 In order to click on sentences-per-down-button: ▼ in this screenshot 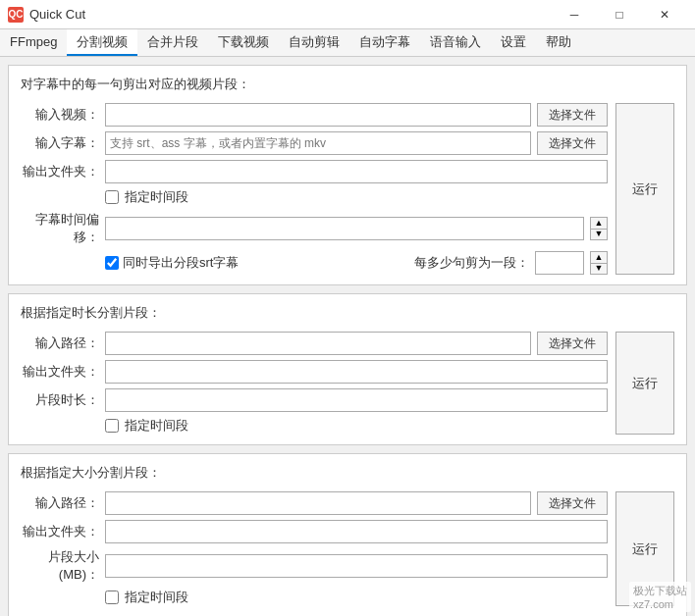, I will do `click(599, 269)`.